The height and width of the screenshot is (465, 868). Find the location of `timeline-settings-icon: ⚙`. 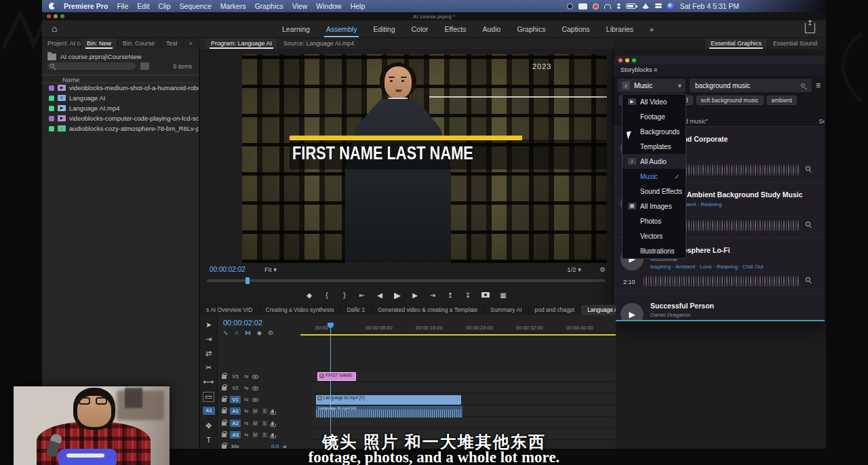

timeline-settings-icon: ⚙ is located at coordinates (271, 333).